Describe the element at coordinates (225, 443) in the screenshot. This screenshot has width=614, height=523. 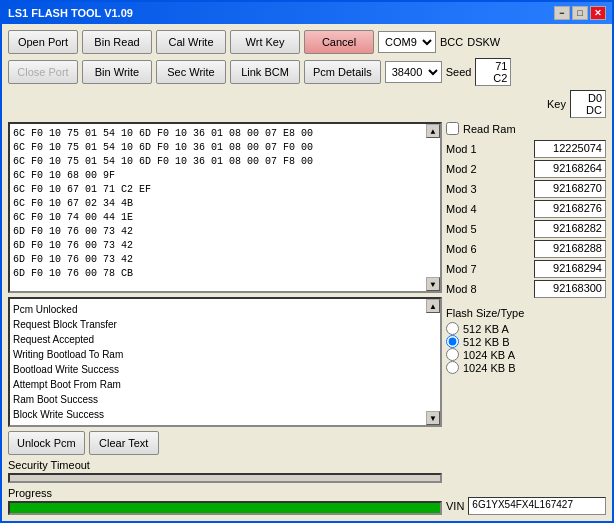
I see `bottom-buttons: Unlock Pcm Clear Text` at that location.